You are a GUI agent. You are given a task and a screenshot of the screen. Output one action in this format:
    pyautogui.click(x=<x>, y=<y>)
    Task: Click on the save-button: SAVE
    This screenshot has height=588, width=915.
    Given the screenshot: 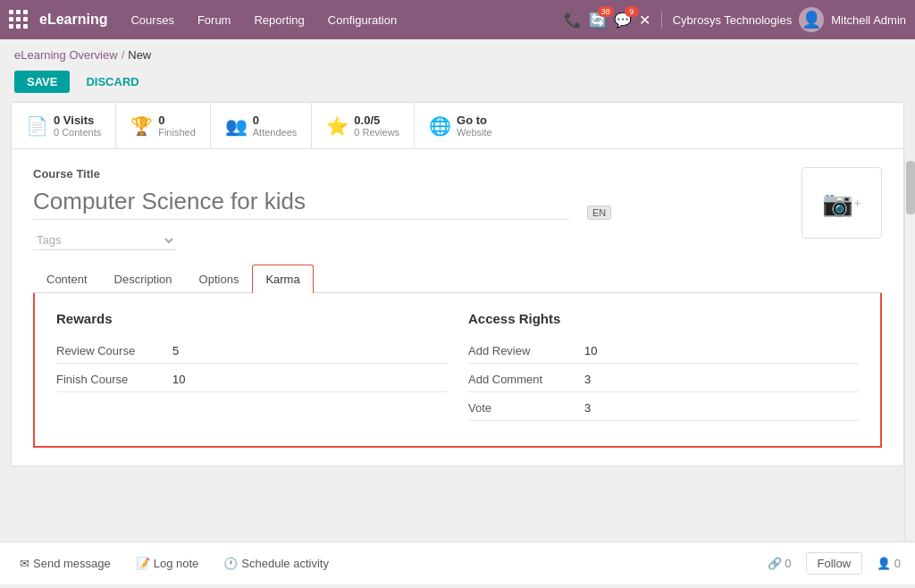 What is the action you would take?
    pyautogui.click(x=42, y=82)
    